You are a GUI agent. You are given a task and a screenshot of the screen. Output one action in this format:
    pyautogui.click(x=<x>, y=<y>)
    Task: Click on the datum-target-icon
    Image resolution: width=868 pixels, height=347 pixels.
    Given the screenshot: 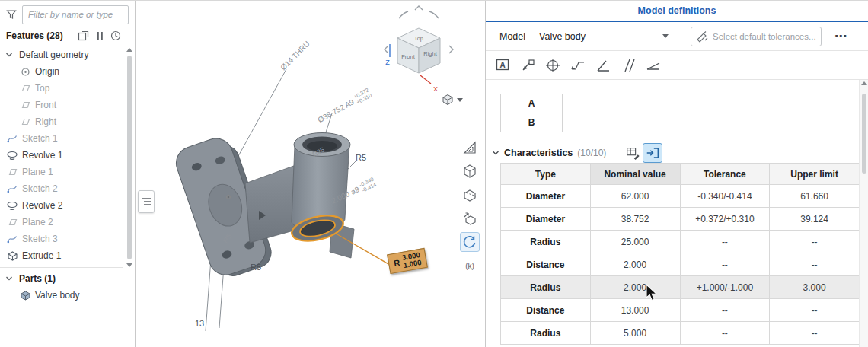 What is the action you would take?
    pyautogui.click(x=553, y=65)
    